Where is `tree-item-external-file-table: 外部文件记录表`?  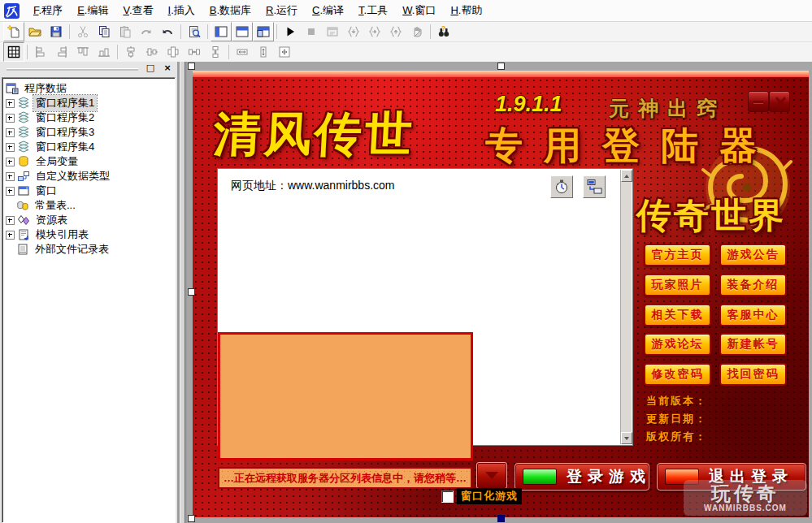 tree-item-external-file-table: 外部文件记录表 is located at coordinates (89, 249).